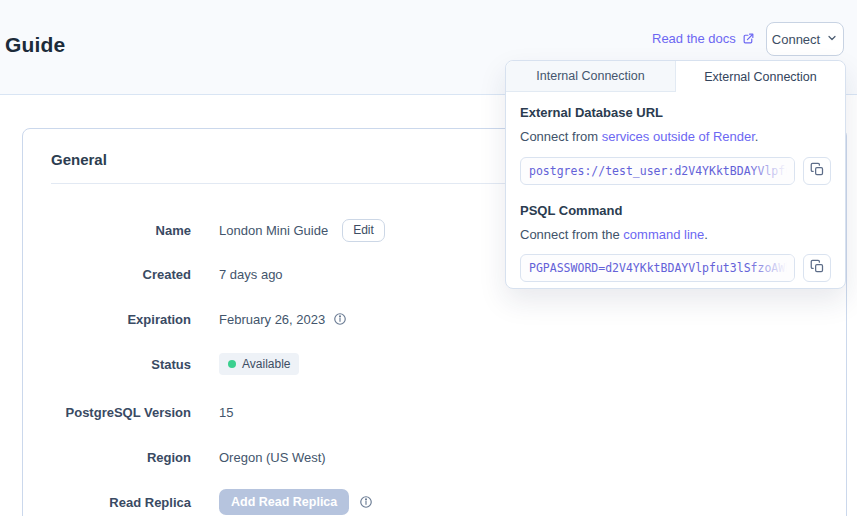 This screenshot has height=516, width=857. What do you see at coordinates (662, 171) in the screenshot?
I see `external-db-url-text: postgres://test_user:d2V4YKktBDAYVlpfut3…` at bounding box center [662, 171].